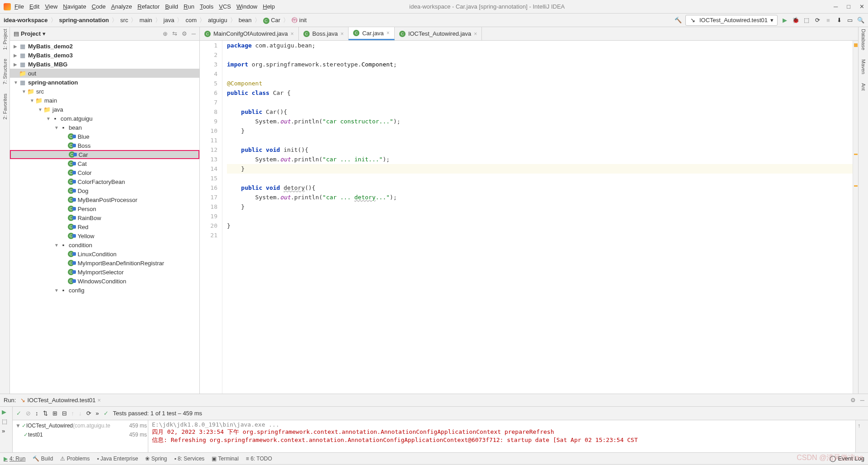 Image resolution: width=868 pixels, height=465 pixels. What do you see at coordinates (124, 20) in the screenshot?
I see `breadcrumb-item: src` at bounding box center [124, 20].